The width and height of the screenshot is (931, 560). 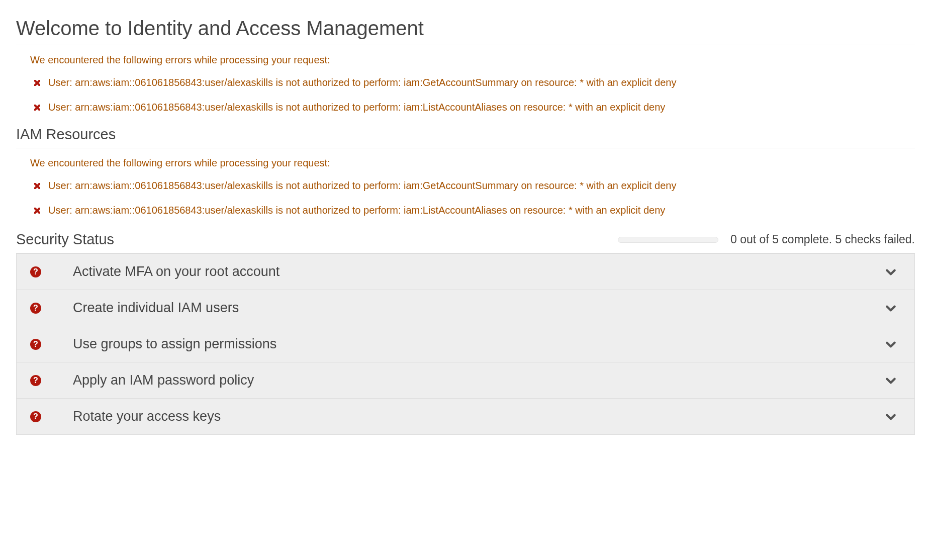 I want to click on security-status-title: Security Status, so click(x=65, y=239).